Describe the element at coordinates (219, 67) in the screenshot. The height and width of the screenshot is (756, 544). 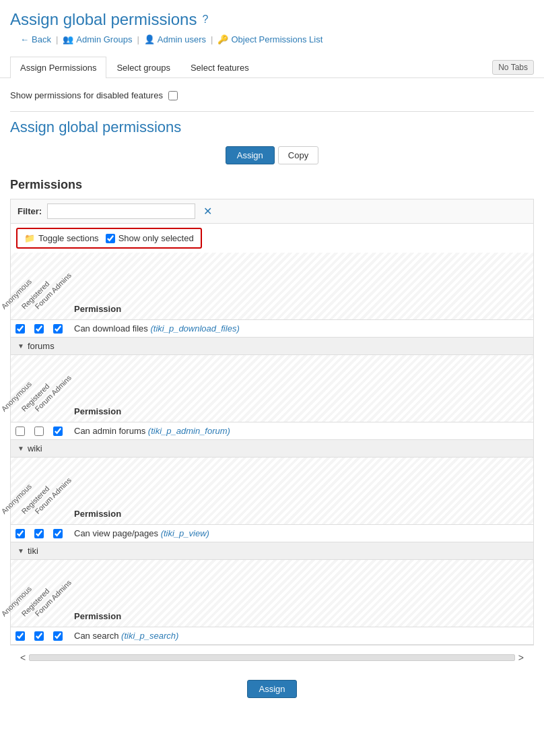
I see `tab-select-features: Select features` at that location.